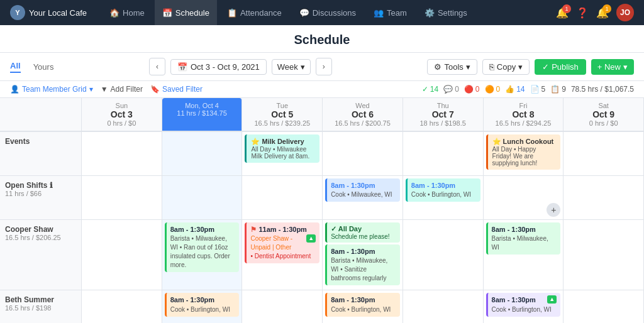 The height and width of the screenshot is (323, 644). What do you see at coordinates (362, 114) in the screenshot?
I see `wed-date: Oct 6` at bounding box center [362, 114].